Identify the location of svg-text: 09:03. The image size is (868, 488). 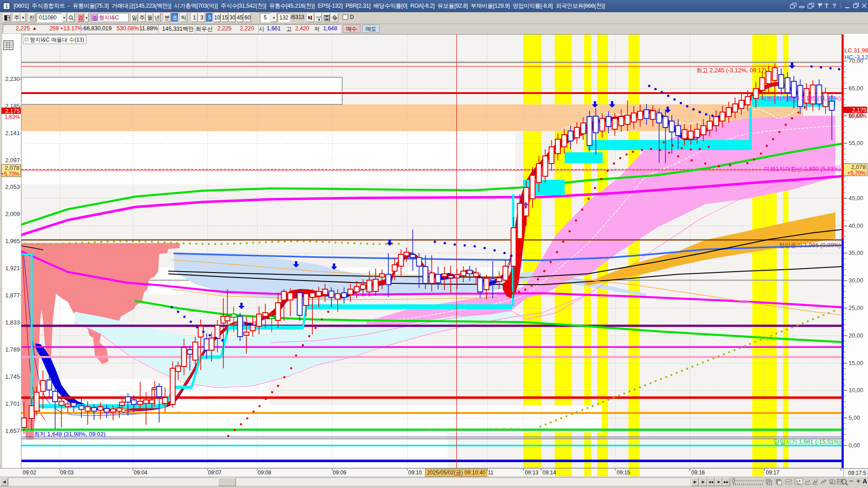
(67, 473).